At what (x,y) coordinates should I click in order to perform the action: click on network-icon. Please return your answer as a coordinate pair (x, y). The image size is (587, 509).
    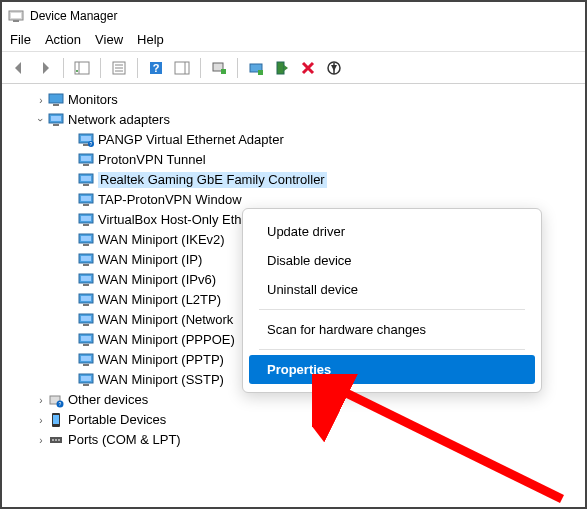
    Looking at the image, I should click on (56, 120).